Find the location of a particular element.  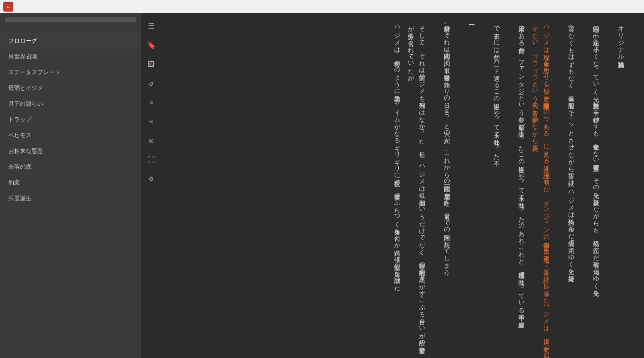

sidebar-item-change: 豹変 is located at coordinates (70, 183).